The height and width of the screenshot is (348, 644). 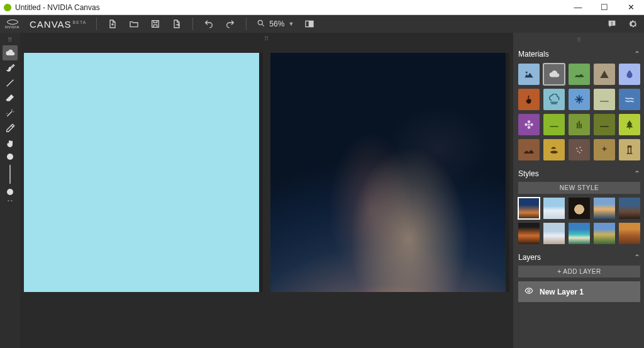 I want to click on tool-wand, so click(x=10, y=113).